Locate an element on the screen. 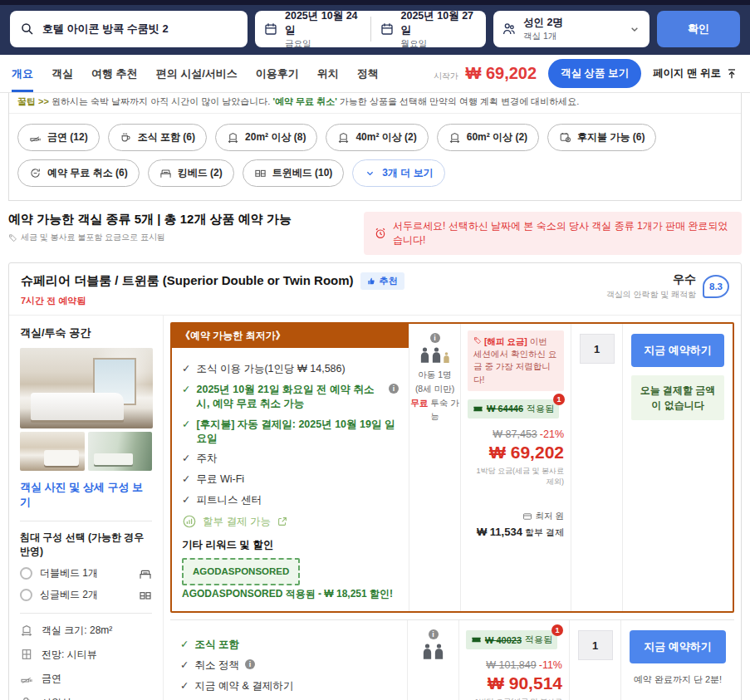 The height and width of the screenshot is (700, 750). no-smoking-icon is located at coordinates (35, 138).